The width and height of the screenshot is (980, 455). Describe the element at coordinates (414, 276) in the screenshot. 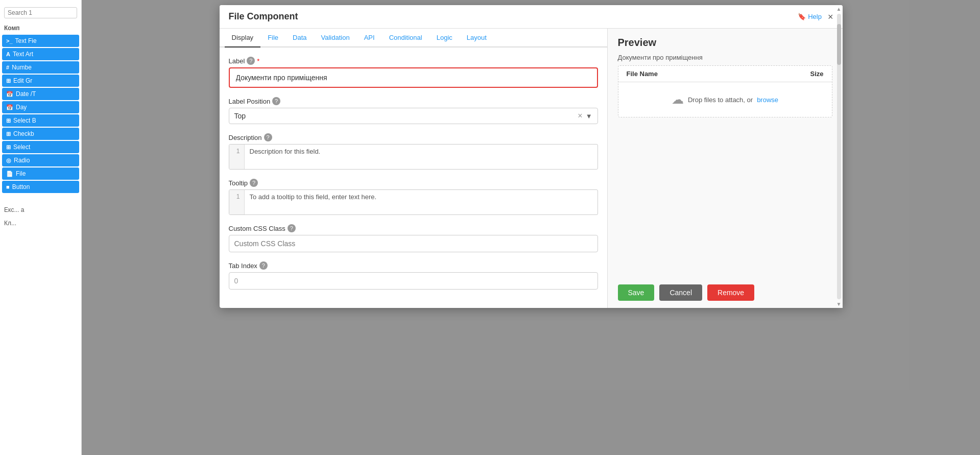

I see `tab-index-form-group: Tab Index ?` at that location.